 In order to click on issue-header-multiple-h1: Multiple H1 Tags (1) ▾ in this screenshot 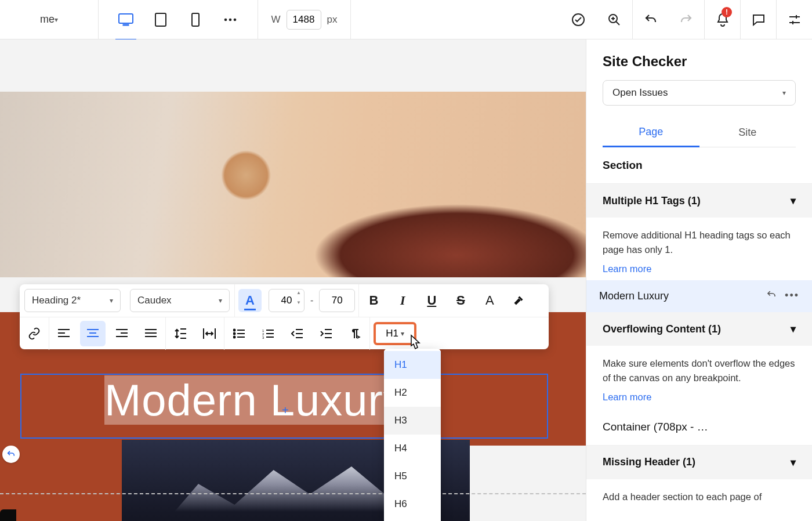, I will do `click(699, 201)`.